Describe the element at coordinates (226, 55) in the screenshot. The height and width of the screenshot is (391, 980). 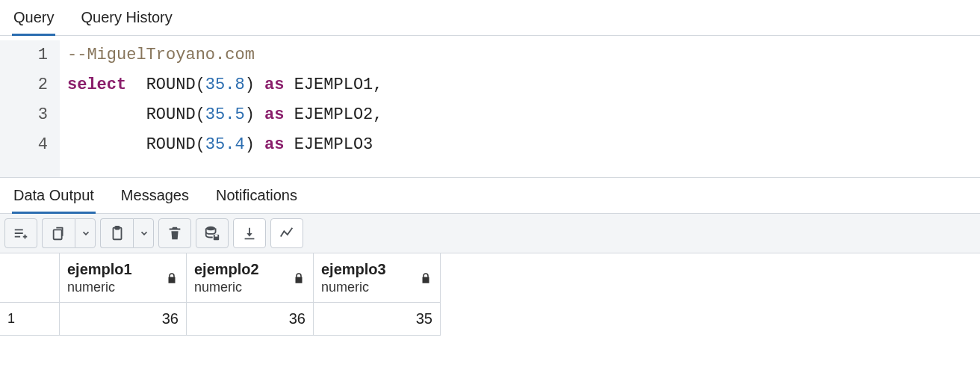
I see `code-line: --MiguelTroyano.com` at that location.